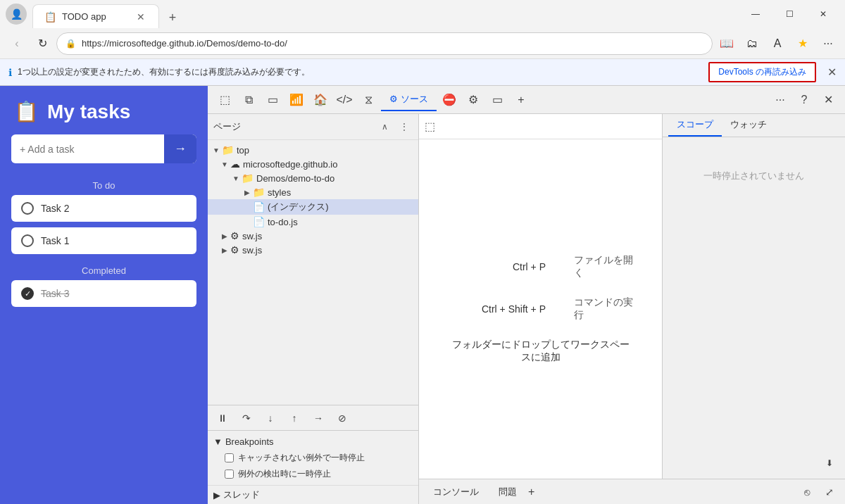  I want to click on performance-button: ⛔, so click(449, 100).